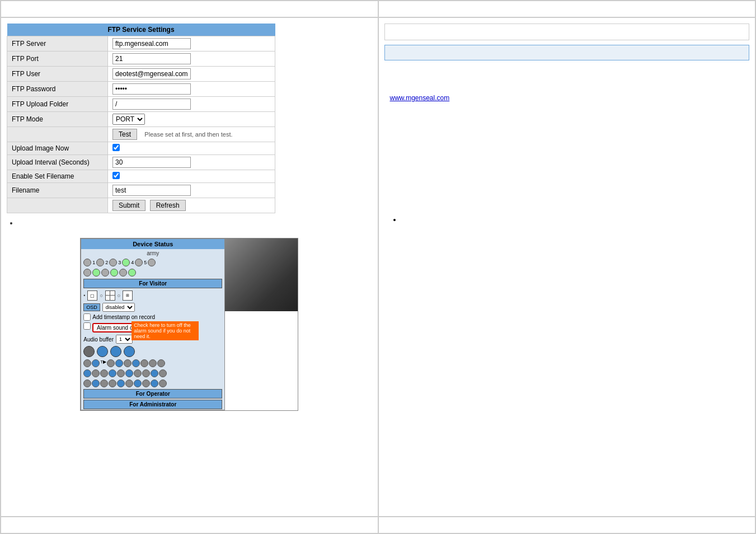  Describe the element at coordinates (168, 205) in the screenshot. I see `refresh-button: Refresh` at that location.